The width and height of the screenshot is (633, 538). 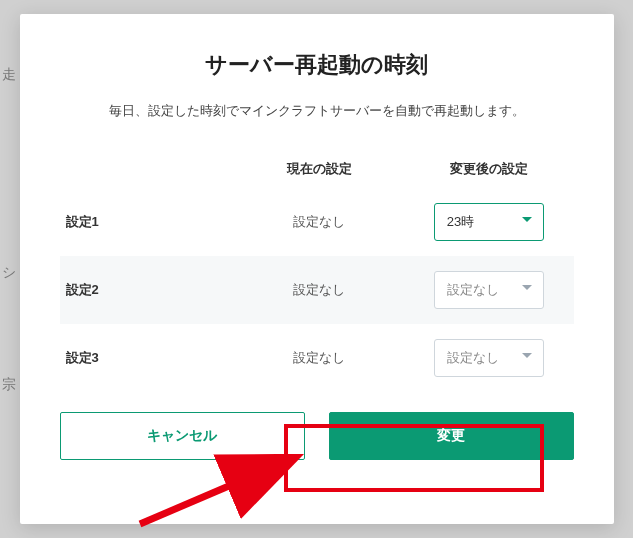 What do you see at coordinates (317, 169) in the screenshot?
I see `table-header: 現在の設定 変更後の設定` at bounding box center [317, 169].